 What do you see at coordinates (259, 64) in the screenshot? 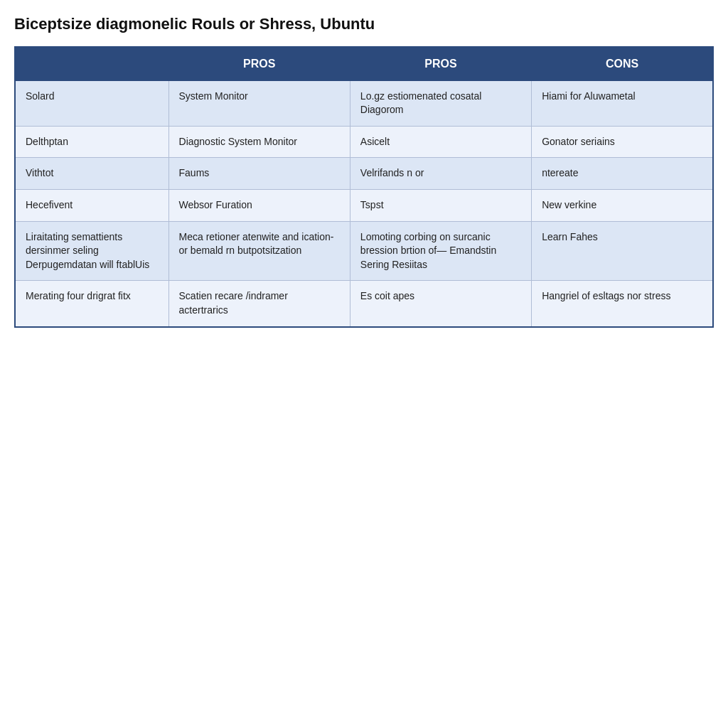
I see `header-pros1: PROS` at bounding box center [259, 64].